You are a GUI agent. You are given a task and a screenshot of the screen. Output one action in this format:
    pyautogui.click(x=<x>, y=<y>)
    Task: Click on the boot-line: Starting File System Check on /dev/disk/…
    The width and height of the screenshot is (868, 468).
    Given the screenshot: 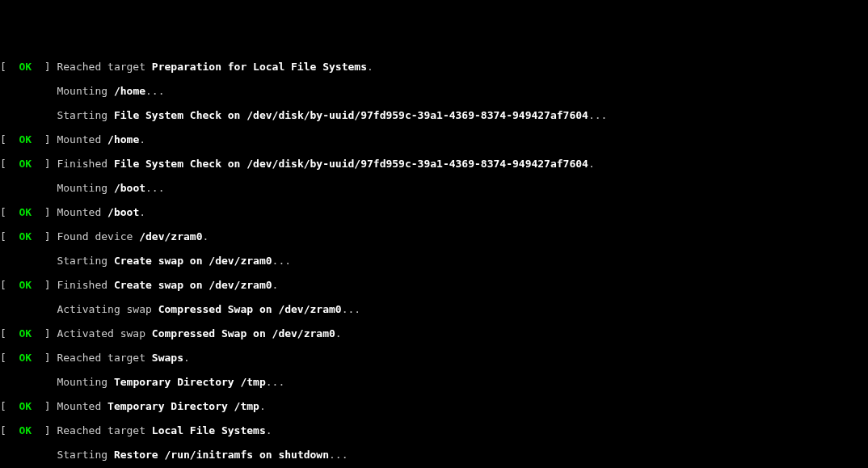 What is the action you would take?
    pyautogui.click(x=434, y=115)
    